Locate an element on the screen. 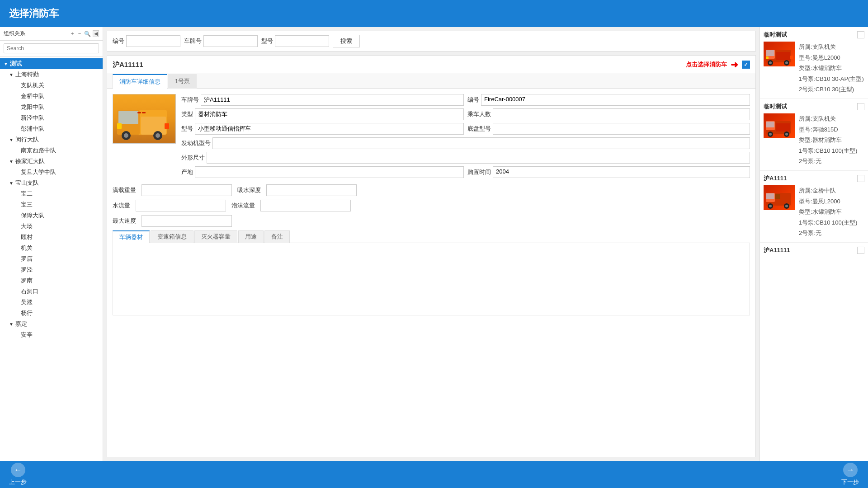 The height and width of the screenshot is (488, 868). sidebar-item-label: 支队机关 is located at coordinates (33, 85).